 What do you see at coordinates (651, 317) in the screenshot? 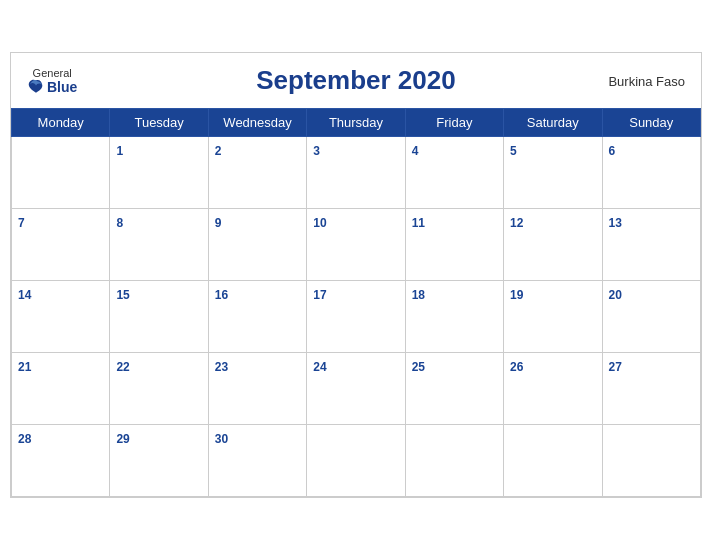
I see `day-cell-20: 20` at bounding box center [651, 317].